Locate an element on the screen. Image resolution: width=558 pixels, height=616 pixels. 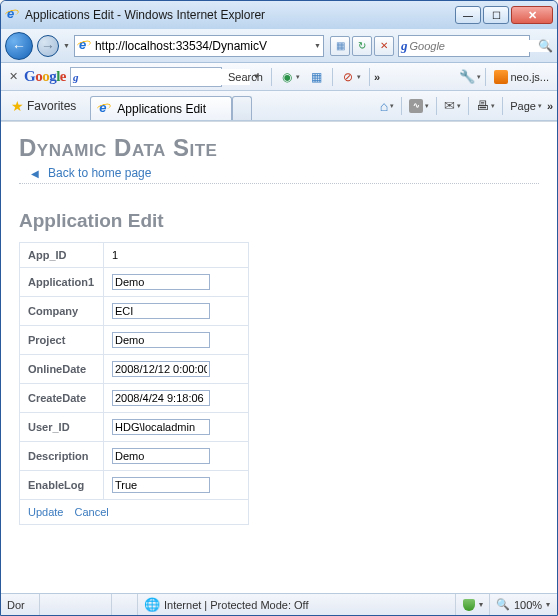
close-button: ✕ is located at coordinates (532, 15).